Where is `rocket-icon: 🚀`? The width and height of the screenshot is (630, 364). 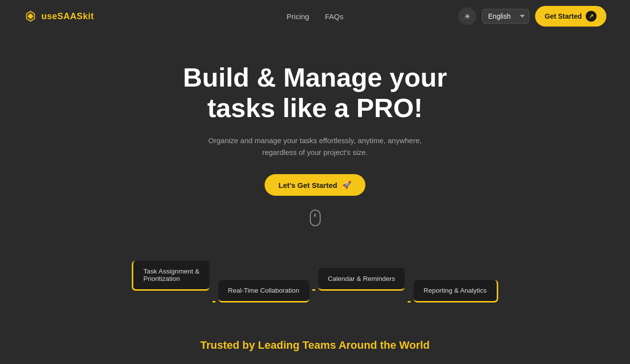
rocket-icon: 🚀 is located at coordinates (347, 185).